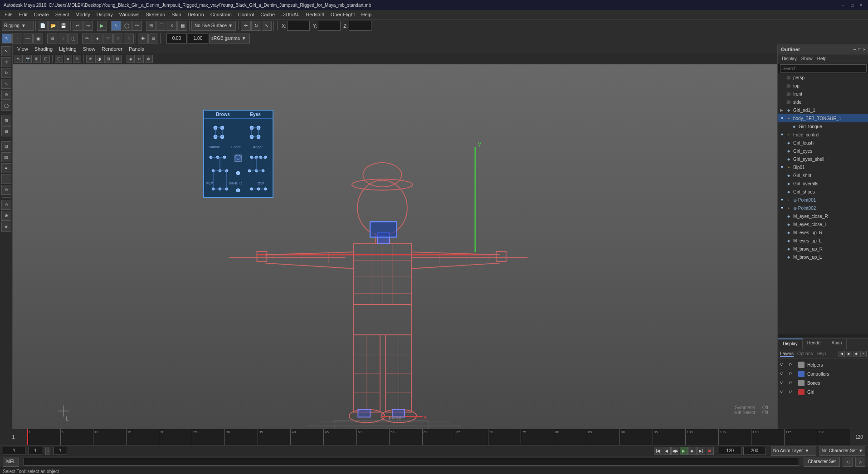  I want to click on lower-tab-options: Options, so click(805, 353).